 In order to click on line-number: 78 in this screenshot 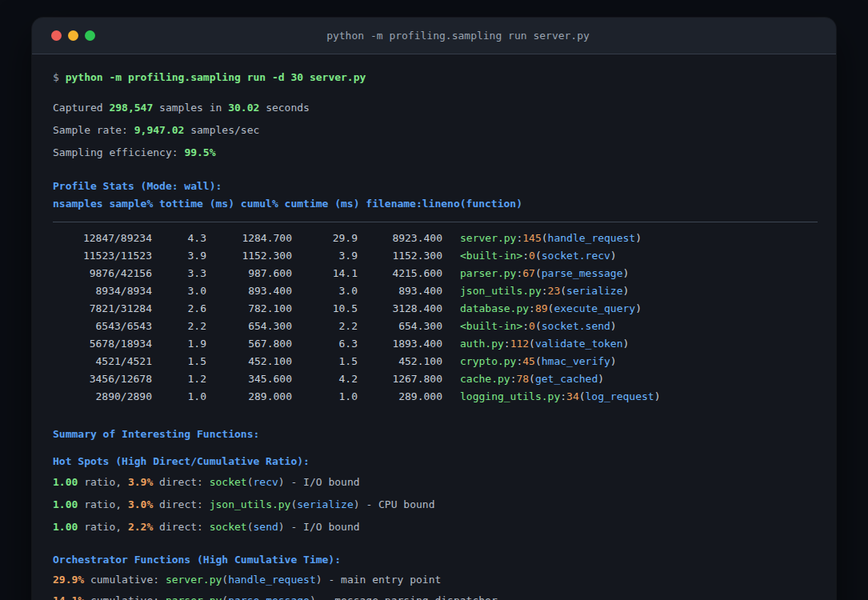, I will do `click(522, 379)`.